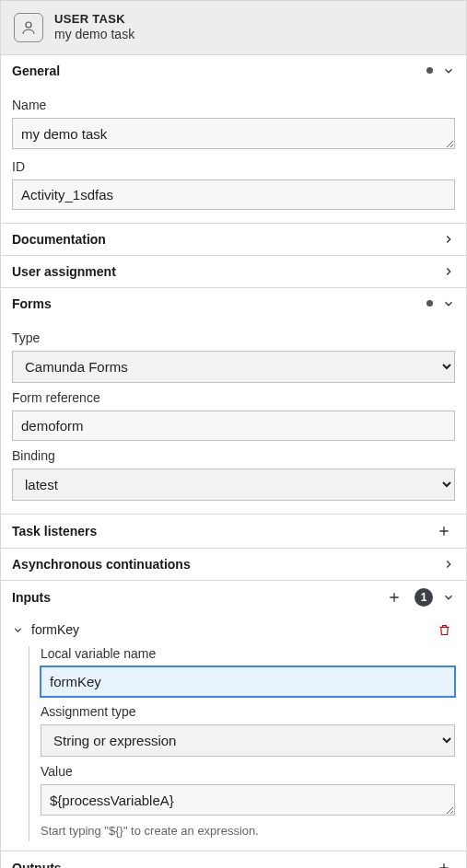  Describe the element at coordinates (29, 28) in the screenshot. I see `user-task-icon` at that location.